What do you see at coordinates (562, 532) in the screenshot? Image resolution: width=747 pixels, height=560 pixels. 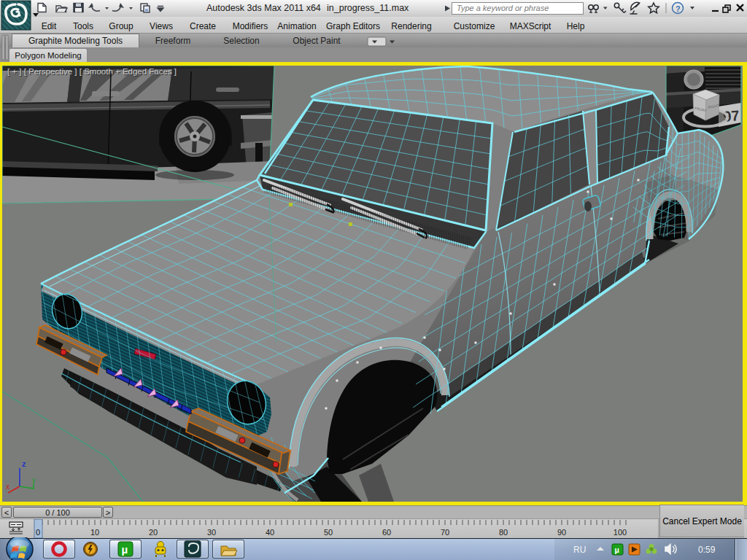 I see `svg-text: 90` at bounding box center [562, 532].